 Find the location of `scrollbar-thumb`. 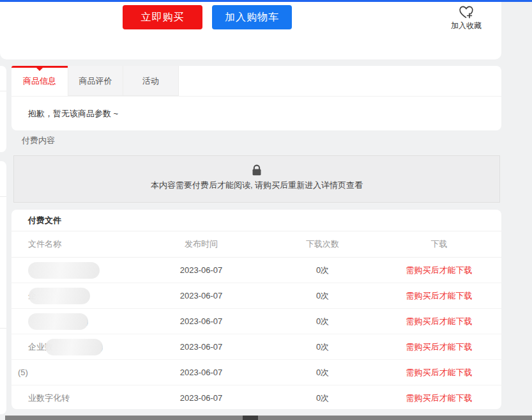

scrollbar-thumb is located at coordinates (250, 418).